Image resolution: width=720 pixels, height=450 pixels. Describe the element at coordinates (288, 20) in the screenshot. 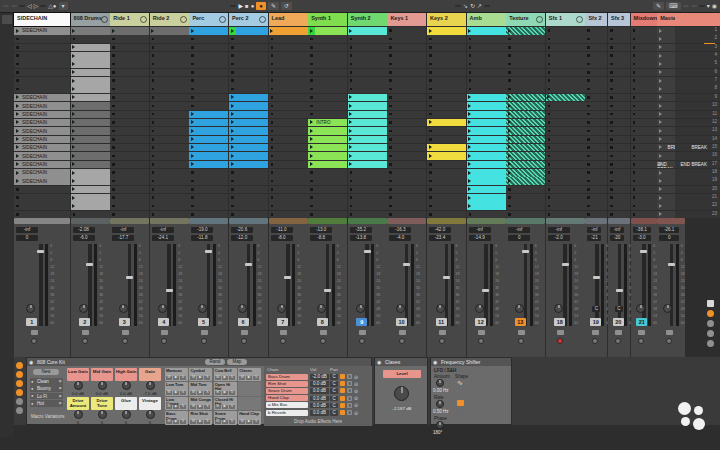

I see `track-header-lead: Lead` at that location.